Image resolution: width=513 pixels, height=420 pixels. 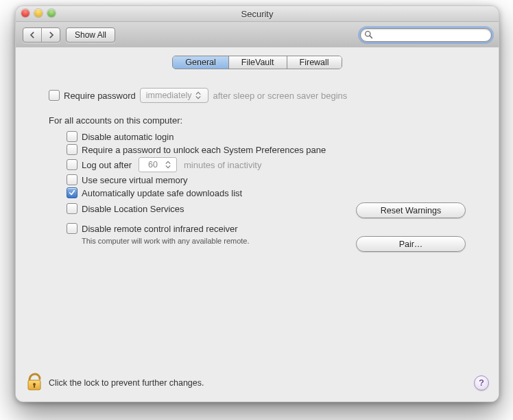 I want to click on disable-location-checkbox, so click(x=72, y=209).